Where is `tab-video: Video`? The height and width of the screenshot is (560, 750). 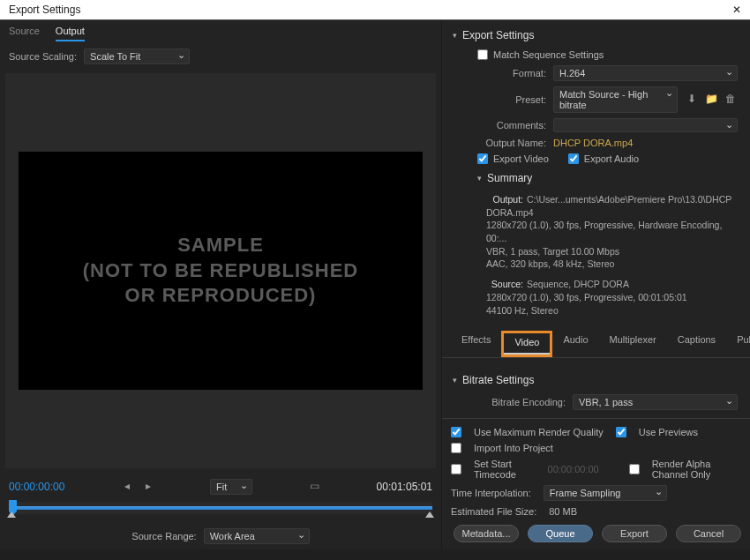 tab-video: Video is located at coordinates (527, 344).